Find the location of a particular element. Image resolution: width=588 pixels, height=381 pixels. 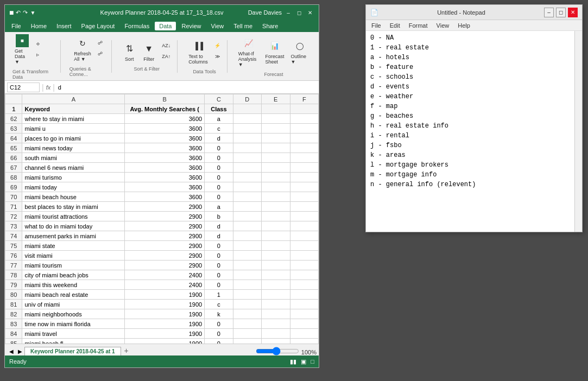

page-break-icon: □ is located at coordinates (313, 361).